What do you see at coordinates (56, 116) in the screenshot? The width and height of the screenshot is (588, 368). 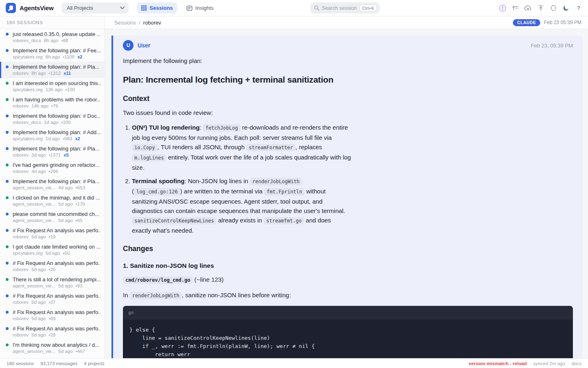 I see `session-title: Implement the following plan: # Doc...` at bounding box center [56, 116].